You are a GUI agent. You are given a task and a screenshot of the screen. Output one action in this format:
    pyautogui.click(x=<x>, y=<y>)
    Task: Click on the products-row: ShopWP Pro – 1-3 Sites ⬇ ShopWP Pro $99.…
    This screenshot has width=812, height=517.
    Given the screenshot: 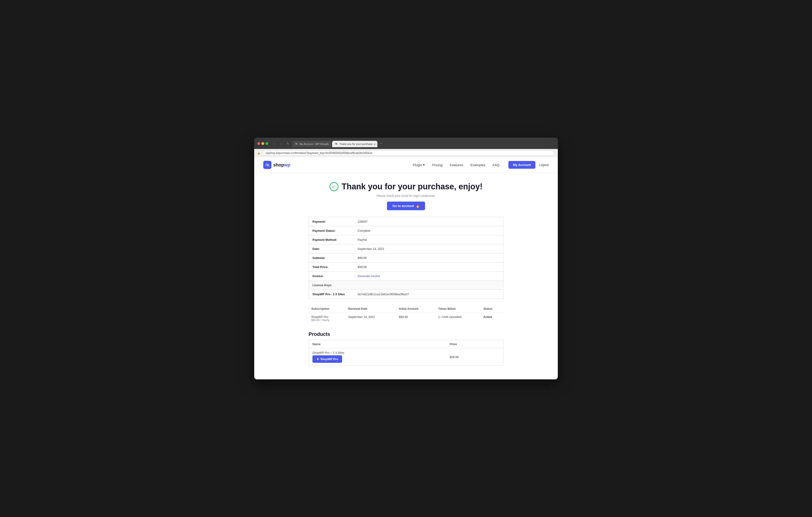 What is the action you would take?
    pyautogui.click(x=406, y=357)
    